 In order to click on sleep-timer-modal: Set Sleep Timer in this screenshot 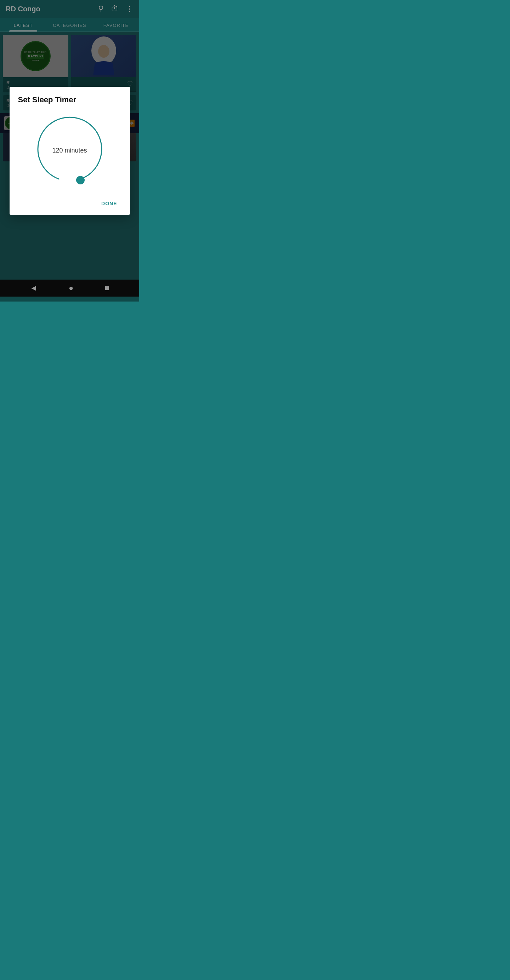, I will do `click(70, 151)`.